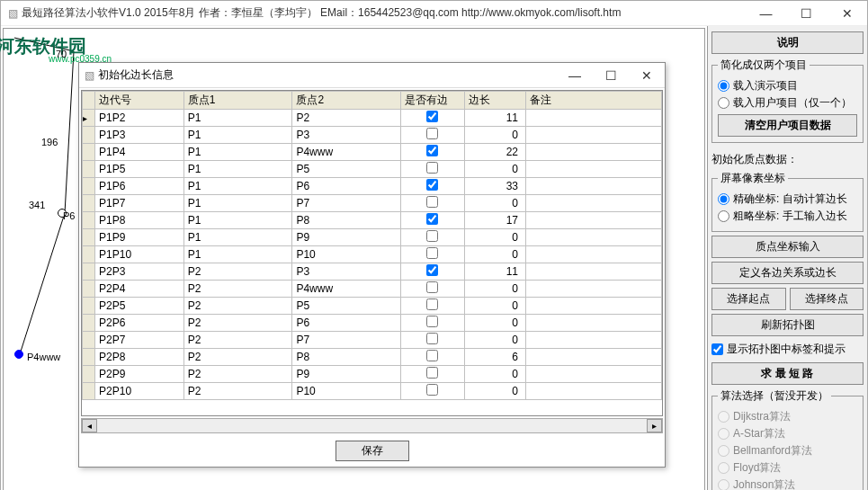  Describe the element at coordinates (788, 216) in the screenshot. I see `rough-coord-radio: 粗略坐标: 手工输入边长` at that location.